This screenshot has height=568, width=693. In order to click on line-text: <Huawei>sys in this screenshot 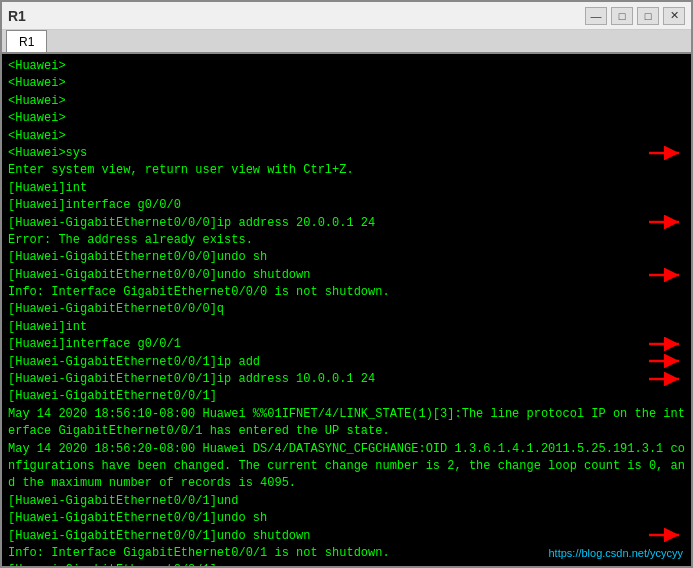, I will do `click(326, 154)`.